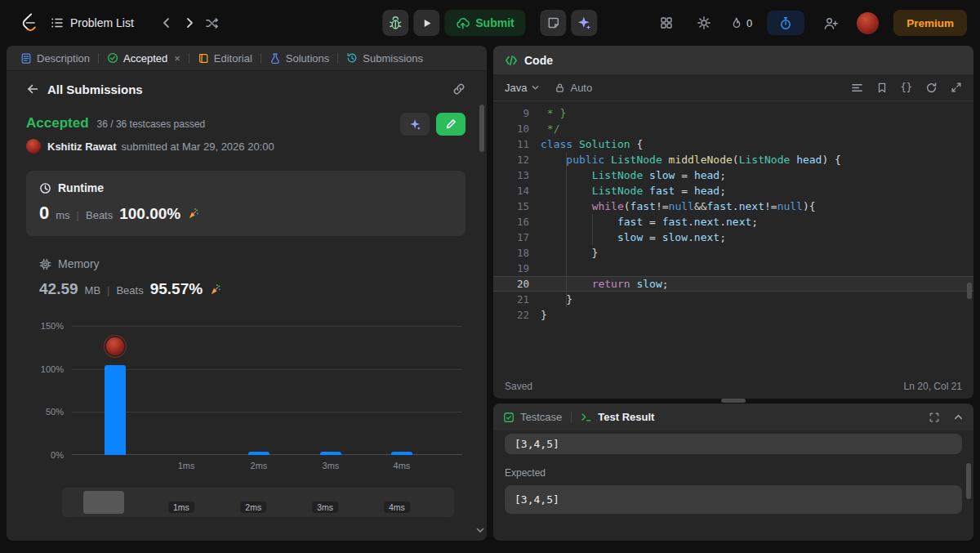 The image size is (980, 553). Describe the element at coordinates (882, 88) in the screenshot. I see `bookmark-button` at that location.